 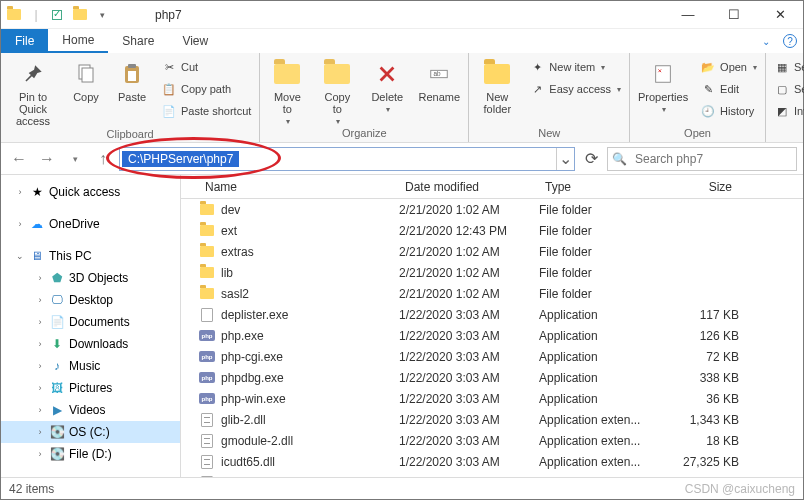 I want to click on select-all-button: ▦Select all, so click(x=787, y=67).